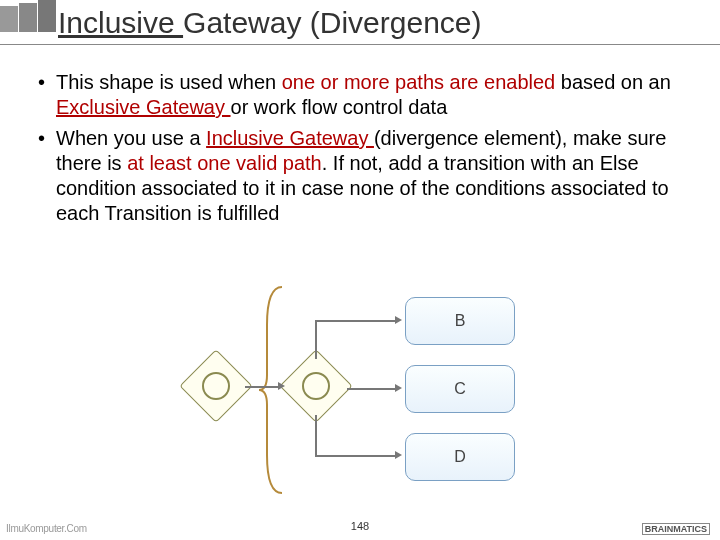 Image resolution: width=720 pixels, height=540 pixels. Describe the element at coordinates (332, 22) in the screenshot. I see `title-part-rest: Gateway (Divergence)` at that location.